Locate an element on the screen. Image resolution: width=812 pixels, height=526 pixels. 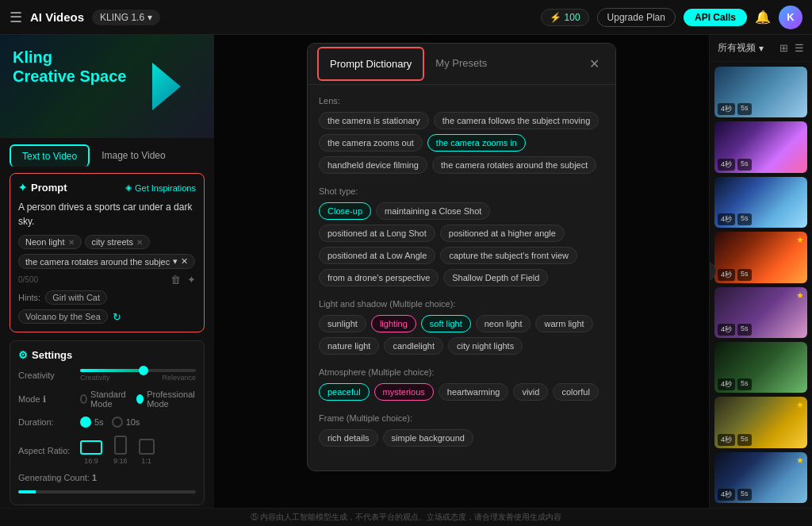
dict-tag: city night lights is located at coordinates (485, 346).